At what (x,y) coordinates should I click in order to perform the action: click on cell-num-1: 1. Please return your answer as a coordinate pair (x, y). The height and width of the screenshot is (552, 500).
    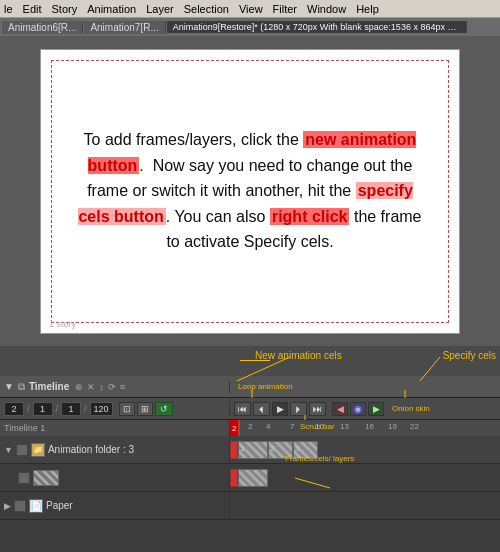
    Looking at the image, I should click on (242, 448).